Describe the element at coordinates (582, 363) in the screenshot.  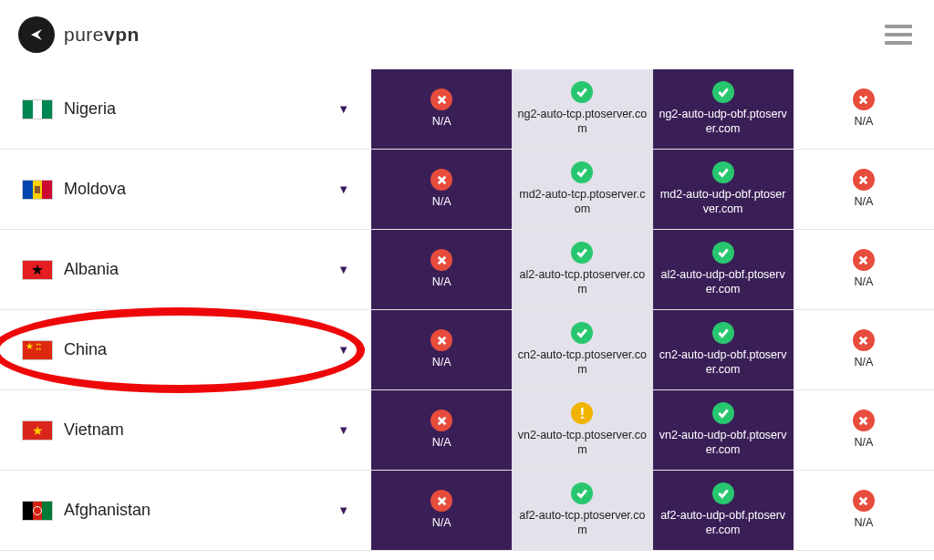
I see `server-address: cn2-auto-tcp.ptoserver.com` at that location.